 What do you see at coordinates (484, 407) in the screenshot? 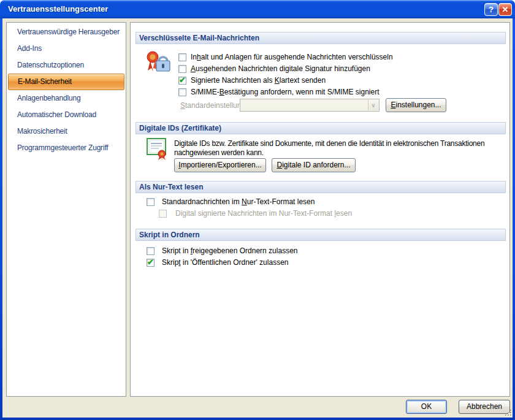
I see `cancel-button: Abbrechen` at bounding box center [484, 407].